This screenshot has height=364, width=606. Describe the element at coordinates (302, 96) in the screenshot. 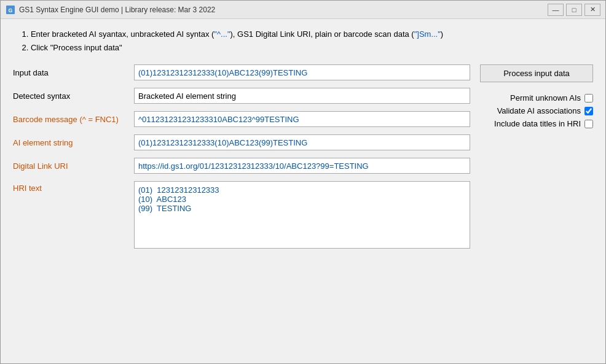

I see `detected-syntax-field` at that location.